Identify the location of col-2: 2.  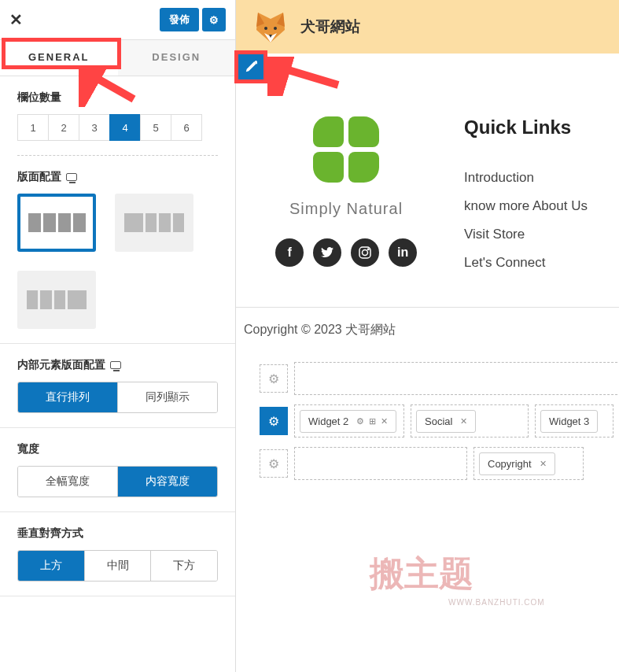
(64, 127).